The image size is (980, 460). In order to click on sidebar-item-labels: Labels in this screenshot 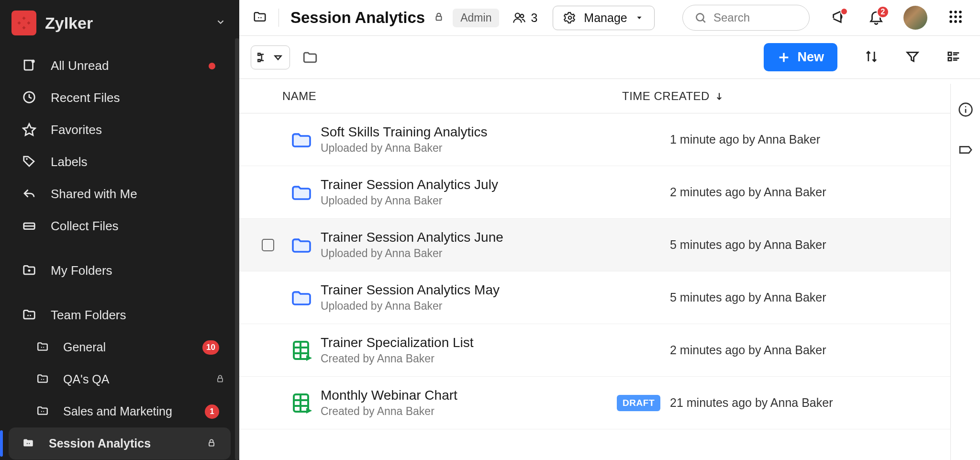, I will do `click(120, 162)`.